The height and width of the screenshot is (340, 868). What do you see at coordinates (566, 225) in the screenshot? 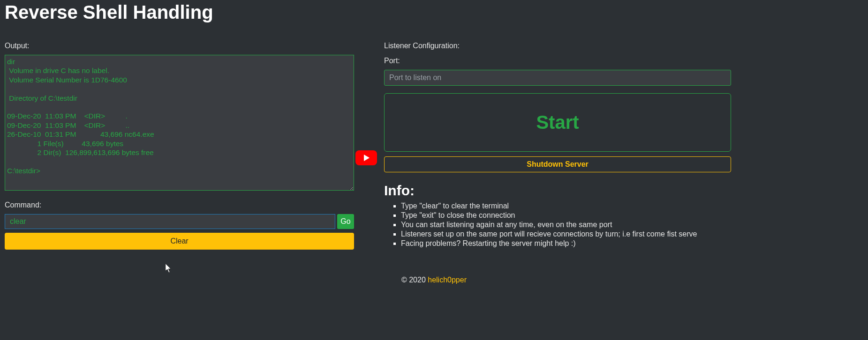
I see `info-item: You can start listening again at any tim…` at bounding box center [566, 225].